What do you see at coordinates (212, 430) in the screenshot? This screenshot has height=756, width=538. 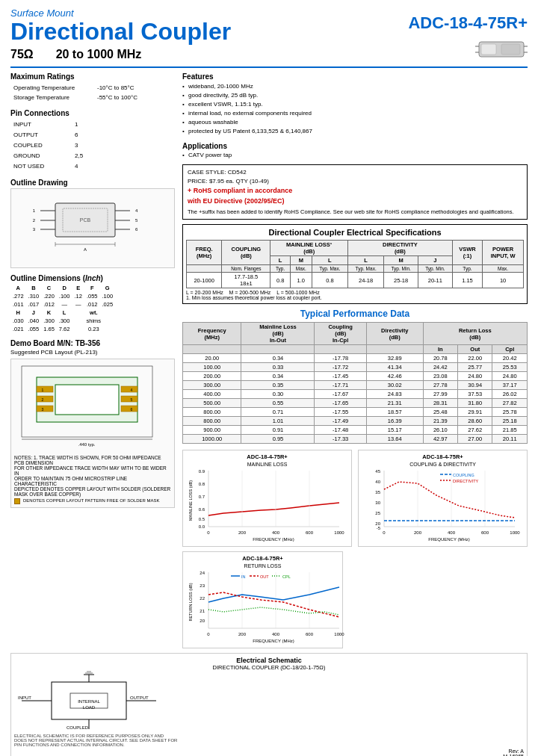 I see `table-cell: 900.00` at bounding box center [212, 430].